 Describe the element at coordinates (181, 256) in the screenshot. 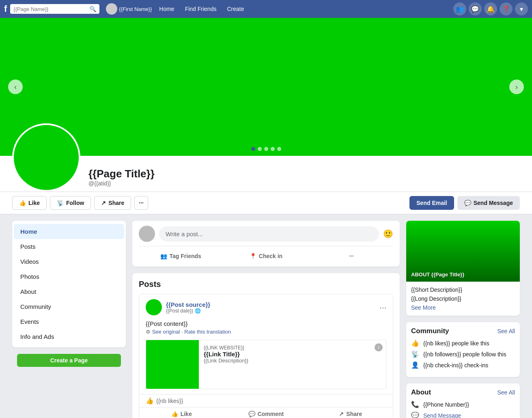

I see `tag-friends-button: 👥 Tag Friends` at that location.